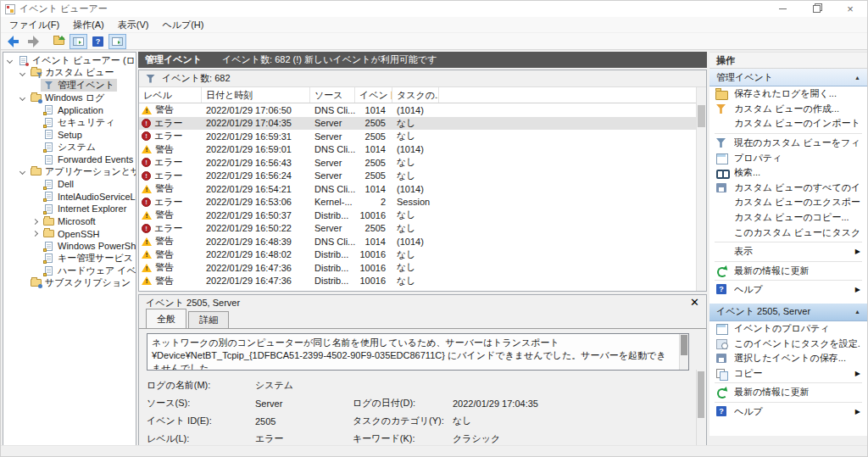 This screenshot has width=868, height=457. Describe the element at coordinates (70, 73) in the screenshot. I see `tree-item-1: カスタム ビュー` at that location.